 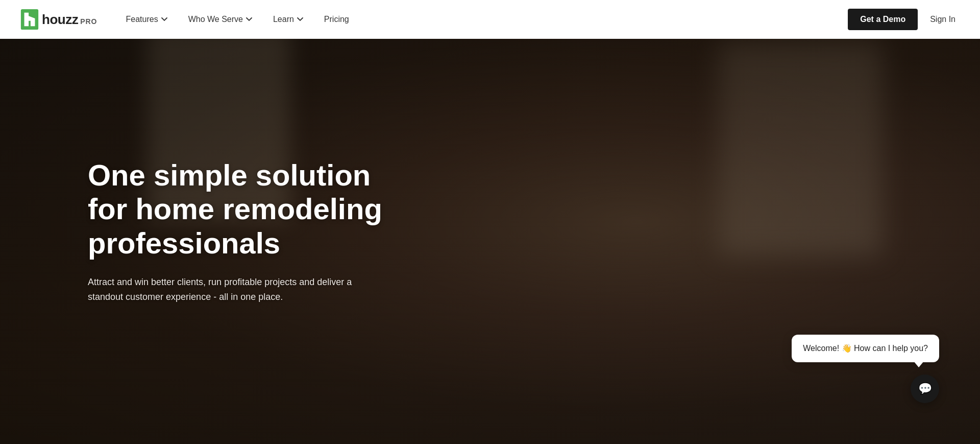 I want to click on chat-open-button: 💬, so click(x=925, y=389).